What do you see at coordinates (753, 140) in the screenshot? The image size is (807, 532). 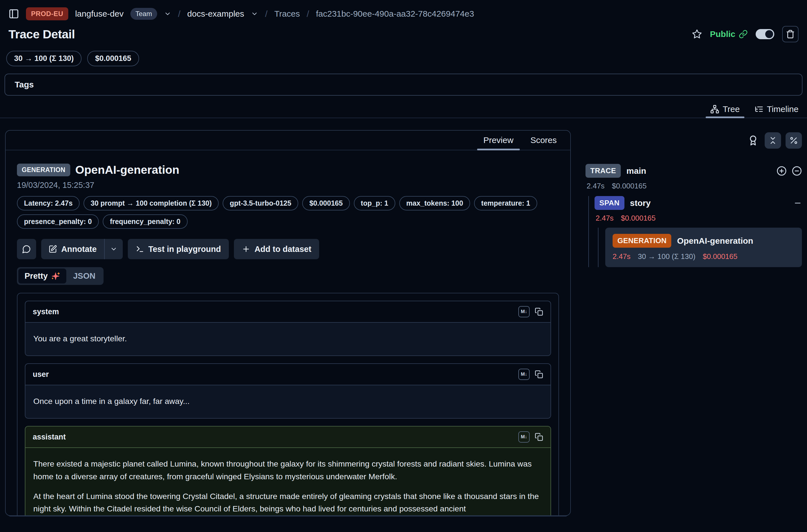 I see `scores-annotation-button` at bounding box center [753, 140].